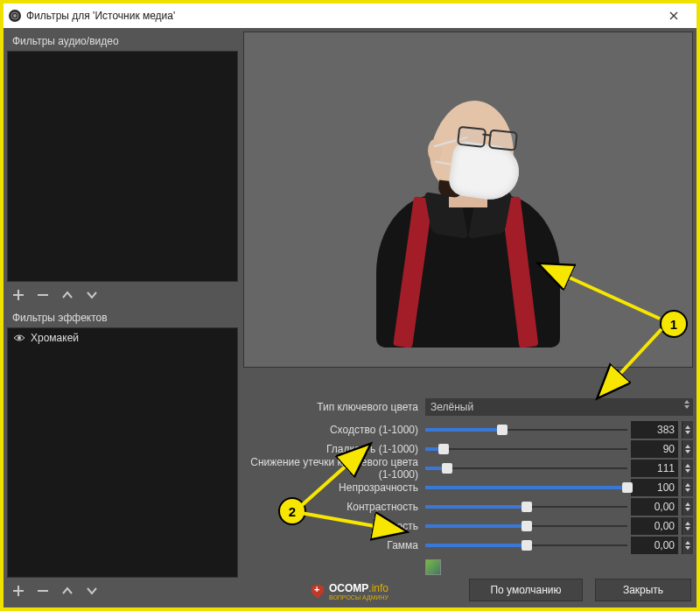 Image resolution: width=700 pixels, height=611 pixels. Describe the element at coordinates (350, 592) in the screenshot. I see `watermark: OCOMP.info ВОПРОСЫ АДМИНУ` at that location.